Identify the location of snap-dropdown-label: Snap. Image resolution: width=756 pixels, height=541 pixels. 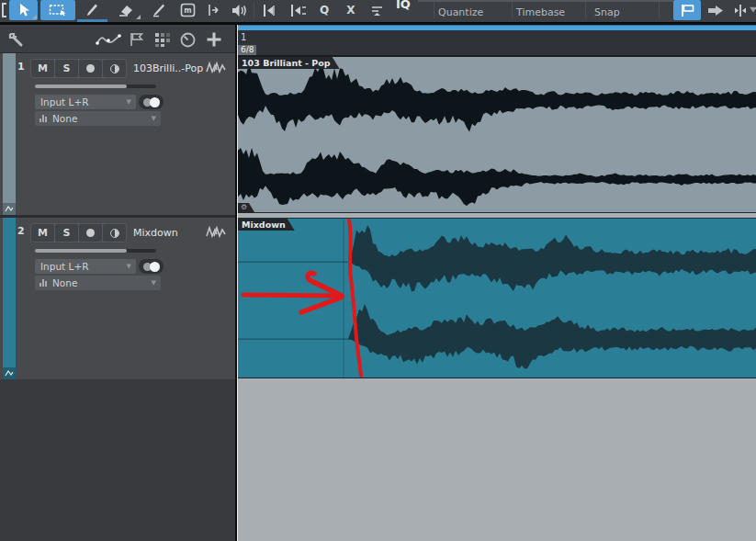
(607, 13).